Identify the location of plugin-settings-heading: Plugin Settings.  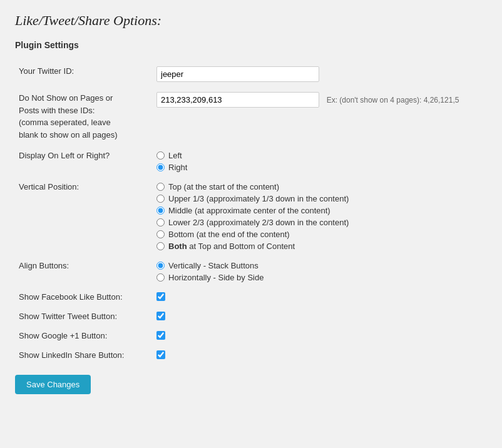
(251, 45).